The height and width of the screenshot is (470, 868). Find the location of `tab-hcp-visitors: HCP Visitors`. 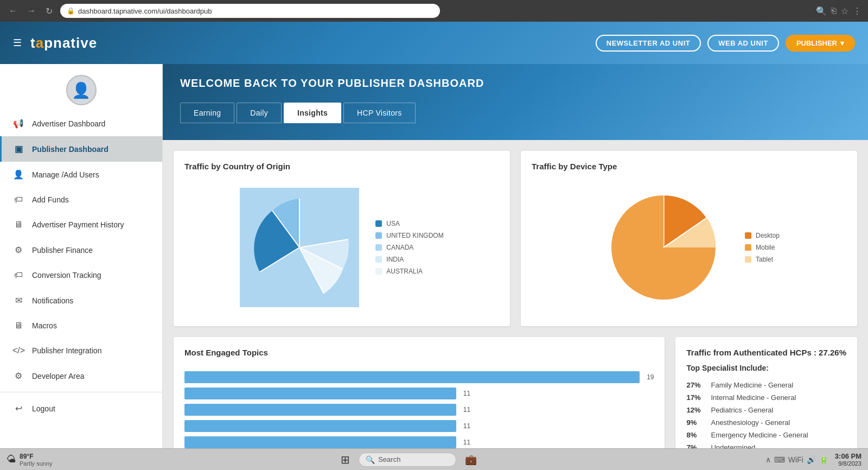

tab-hcp-visitors: HCP Visitors is located at coordinates (379, 113).